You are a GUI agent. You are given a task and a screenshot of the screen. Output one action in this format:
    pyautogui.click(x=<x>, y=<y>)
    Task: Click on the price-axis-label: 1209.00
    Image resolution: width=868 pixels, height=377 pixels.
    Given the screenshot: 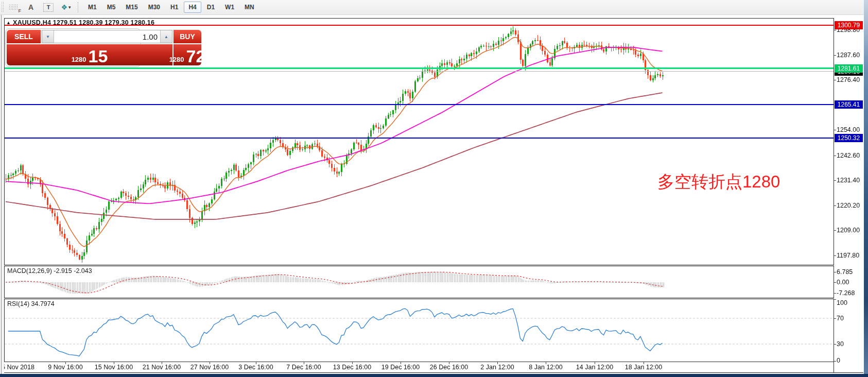 What is the action you would take?
    pyautogui.click(x=850, y=230)
    